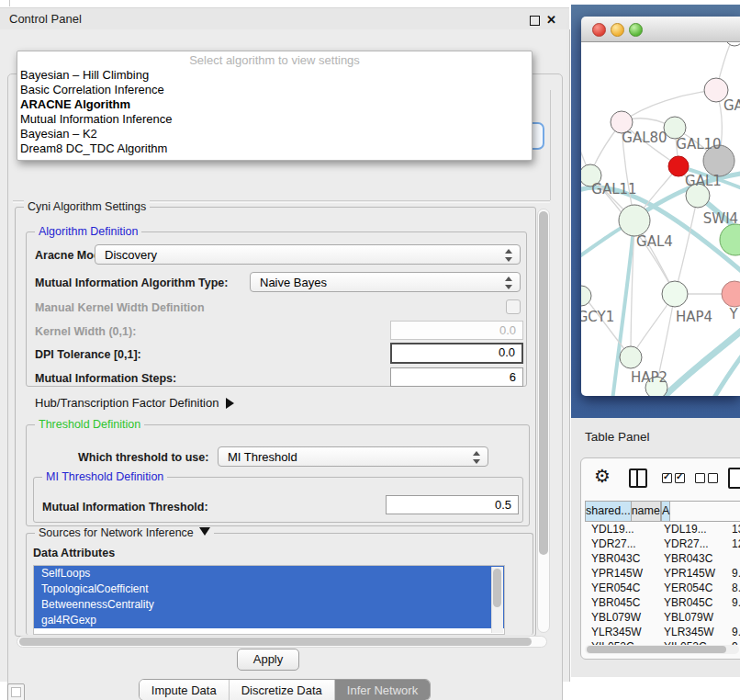 This screenshot has width=740, height=700. Describe the element at coordinates (457, 377) in the screenshot. I see `mi-steps-field: 6` at that location.